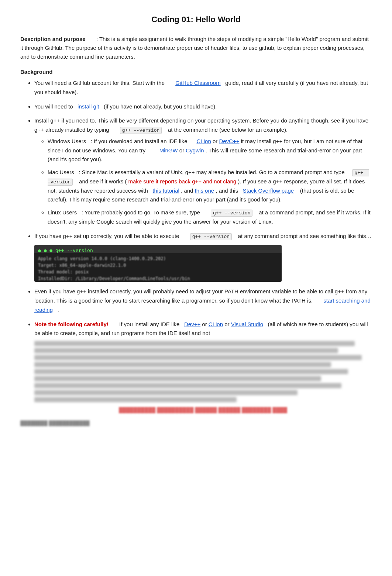  What do you see at coordinates (205, 324) in the screenshot?
I see `bullet6-or1: or` at bounding box center [205, 324].